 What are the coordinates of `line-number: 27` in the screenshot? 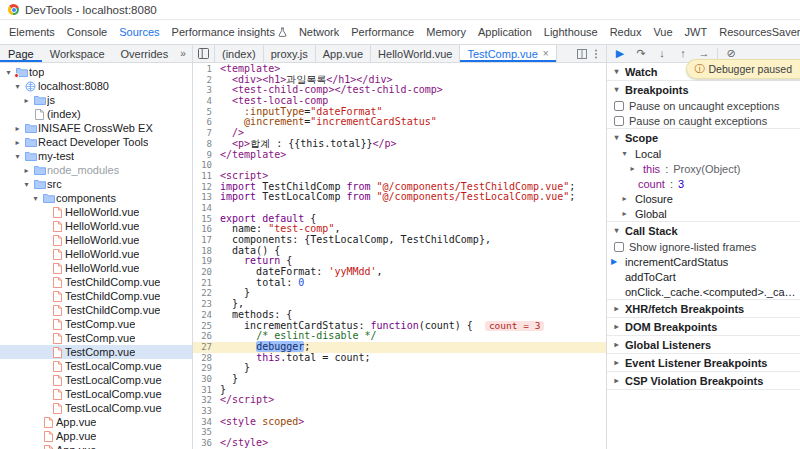 It's located at (206, 348).